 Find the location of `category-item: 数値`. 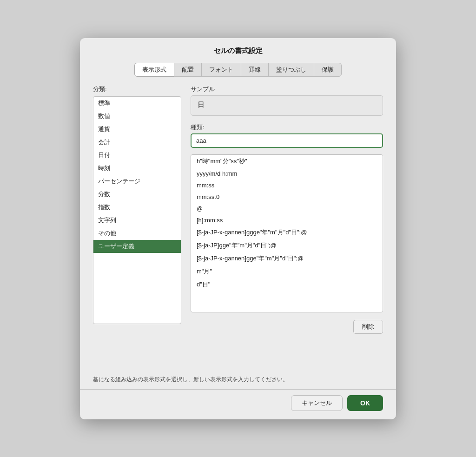

category-item: 数値 is located at coordinates (137, 116).